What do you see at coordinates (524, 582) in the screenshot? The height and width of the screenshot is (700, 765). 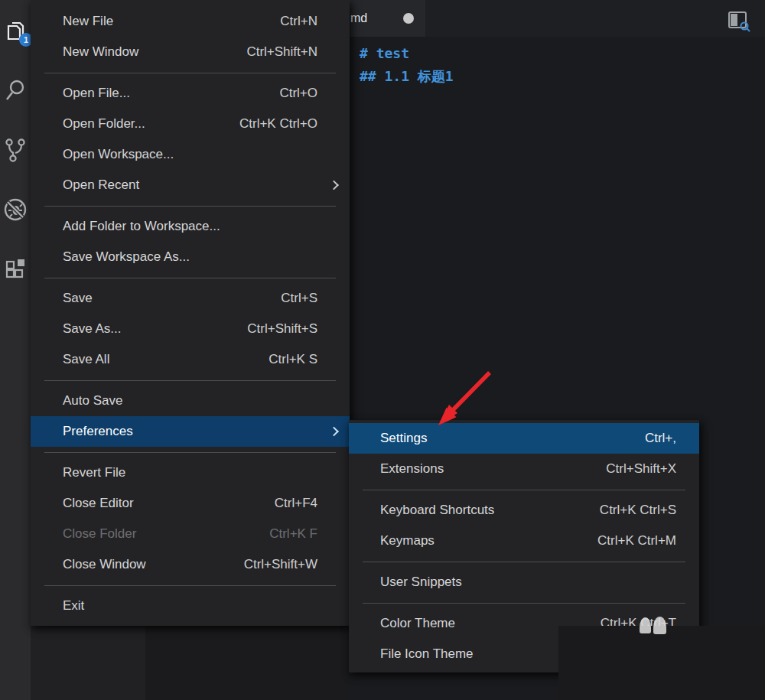 I see `submenu-item-user-snippets: User Snippets` at bounding box center [524, 582].